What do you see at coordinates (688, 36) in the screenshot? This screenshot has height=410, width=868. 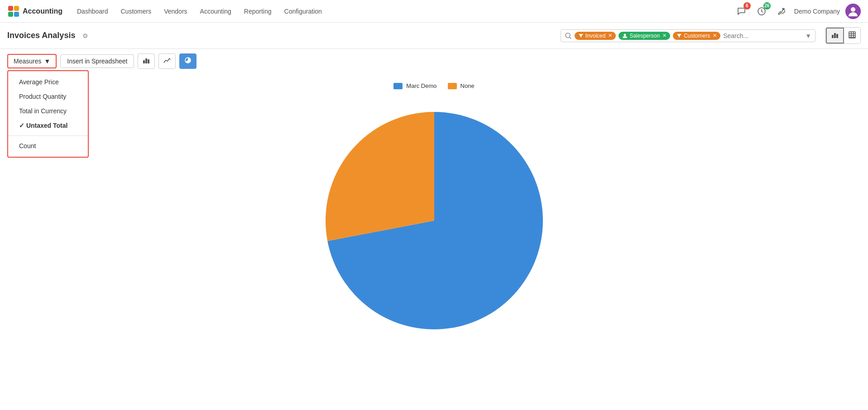 I see `search-bar: Invoiced ✕ Salesperson ✕ Customers ✕ ▼` at bounding box center [688, 36].